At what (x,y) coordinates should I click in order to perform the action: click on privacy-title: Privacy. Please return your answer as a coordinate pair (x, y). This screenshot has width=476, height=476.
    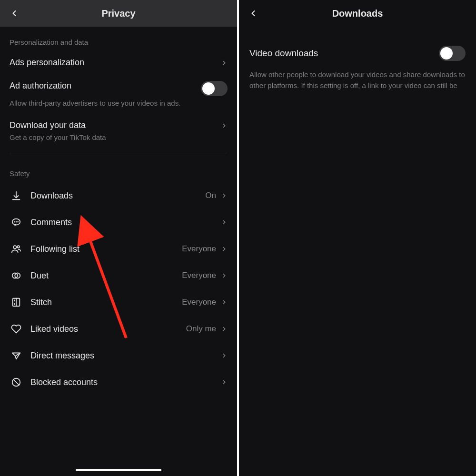
    Looking at the image, I should click on (119, 13).